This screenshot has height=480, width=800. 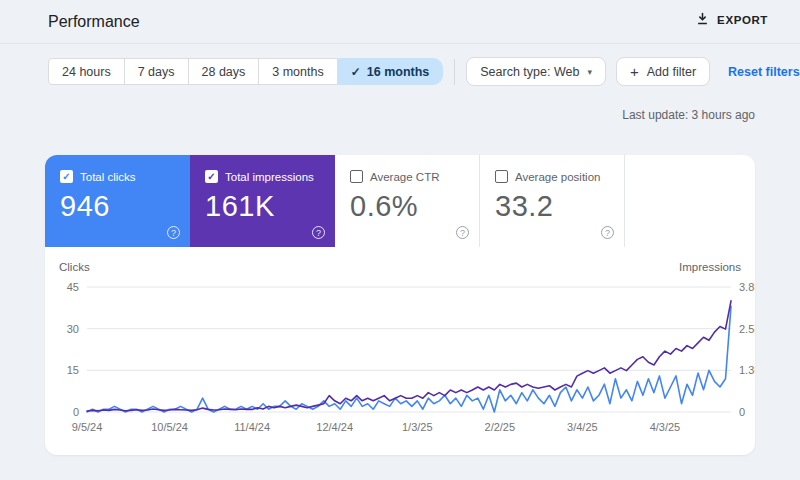 What do you see at coordinates (66, 176) in the screenshot?
I see `checkbox-total-clicks: ✓` at bounding box center [66, 176].